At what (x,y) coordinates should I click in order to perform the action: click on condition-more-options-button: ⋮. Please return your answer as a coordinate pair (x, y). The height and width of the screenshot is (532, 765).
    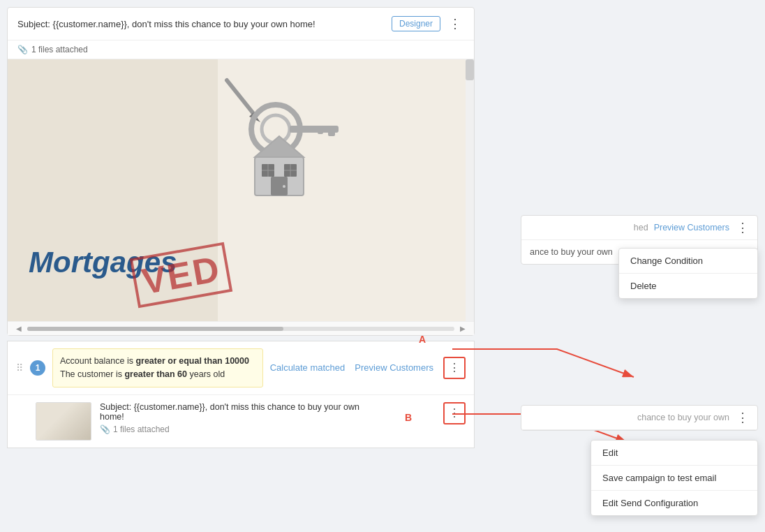
    Looking at the image, I should click on (454, 368).